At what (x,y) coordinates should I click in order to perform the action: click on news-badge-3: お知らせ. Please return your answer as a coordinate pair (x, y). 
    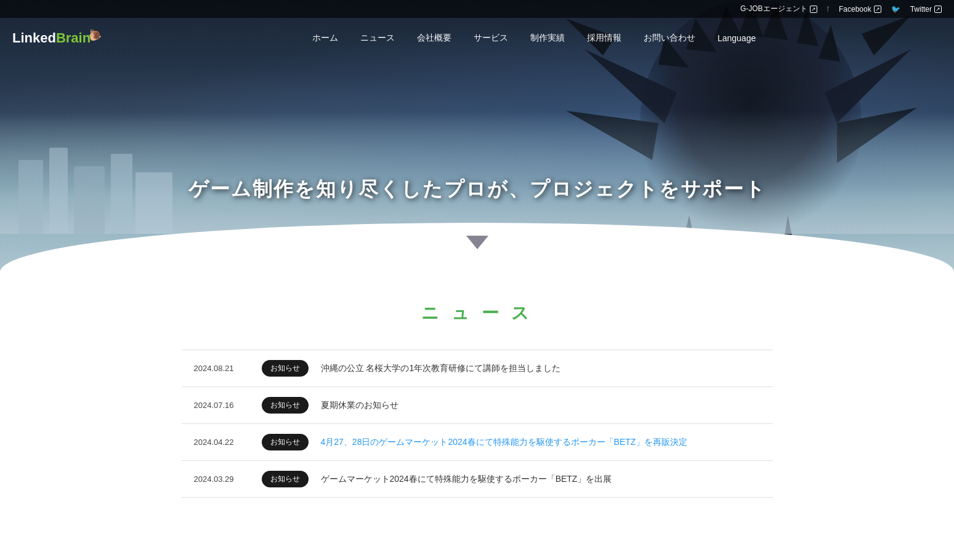
    Looking at the image, I should click on (285, 442).